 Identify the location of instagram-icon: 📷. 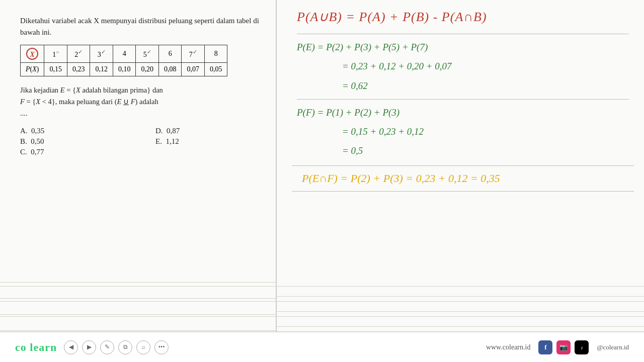
(564, 347).